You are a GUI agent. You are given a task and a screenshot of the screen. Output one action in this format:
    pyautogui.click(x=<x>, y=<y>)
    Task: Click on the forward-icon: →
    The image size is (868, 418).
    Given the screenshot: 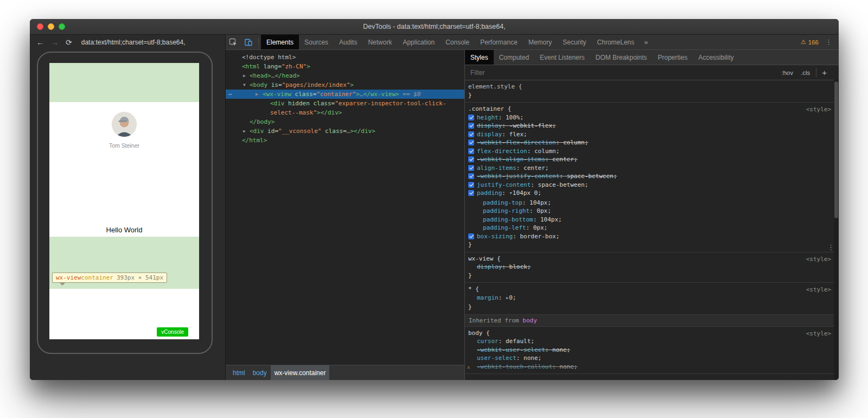 What is the action you would take?
    pyautogui.click(x=55, y=42)
    